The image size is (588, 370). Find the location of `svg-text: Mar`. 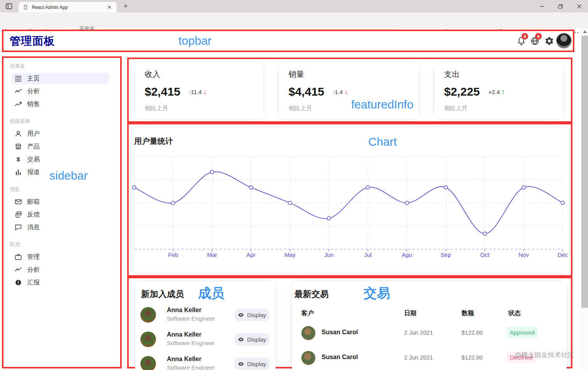

svg-text: Mar is located at coordinates (212, 255).